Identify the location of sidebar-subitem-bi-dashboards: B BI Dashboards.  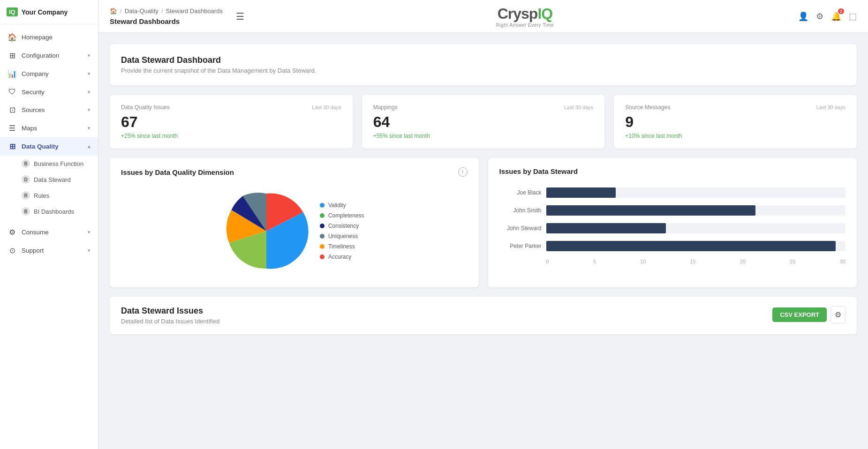
(49, 211).